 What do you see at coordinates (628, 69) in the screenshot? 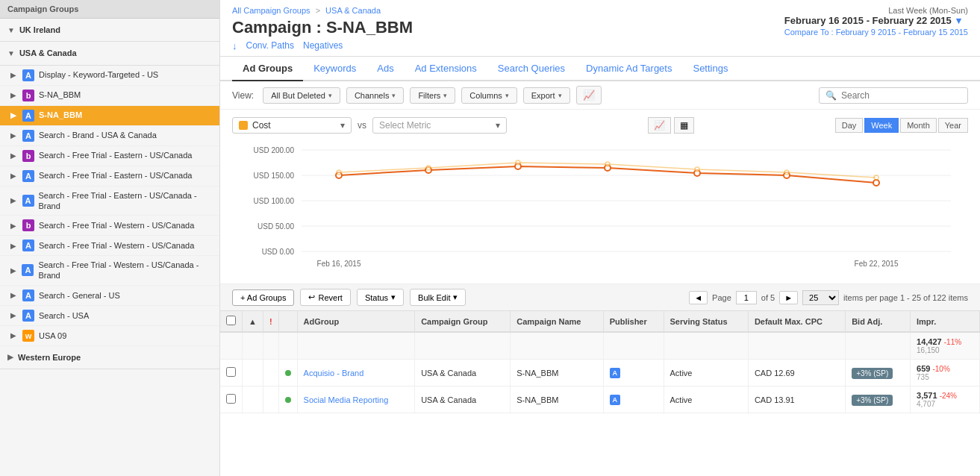
I see `tab-dynamic-ad-targets: Dynamic Ad Targets` at bounding box center [628, 69].